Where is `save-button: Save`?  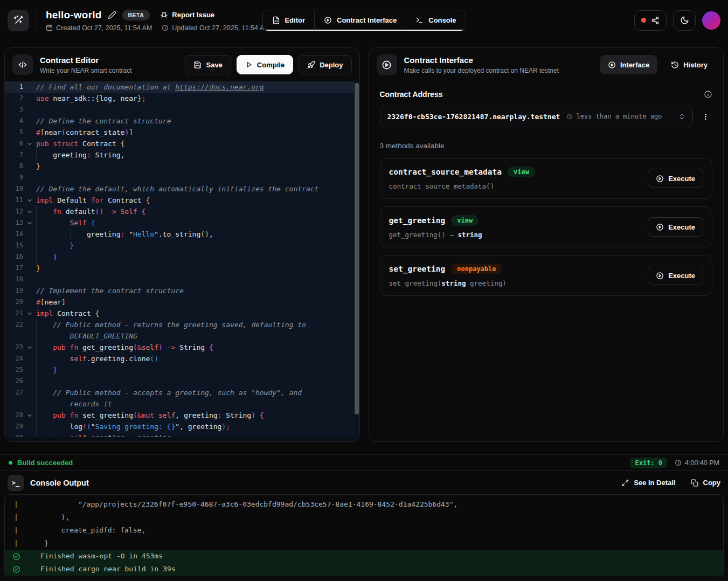
save-button: Save is located at coordinates (208, 65).